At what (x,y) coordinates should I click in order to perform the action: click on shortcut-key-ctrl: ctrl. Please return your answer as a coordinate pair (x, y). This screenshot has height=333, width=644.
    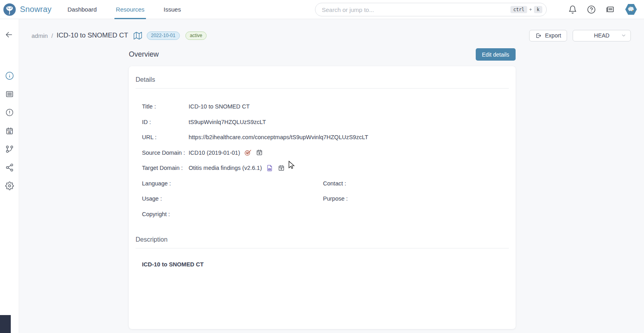
    Looking at the image, I should click on (519, 10).